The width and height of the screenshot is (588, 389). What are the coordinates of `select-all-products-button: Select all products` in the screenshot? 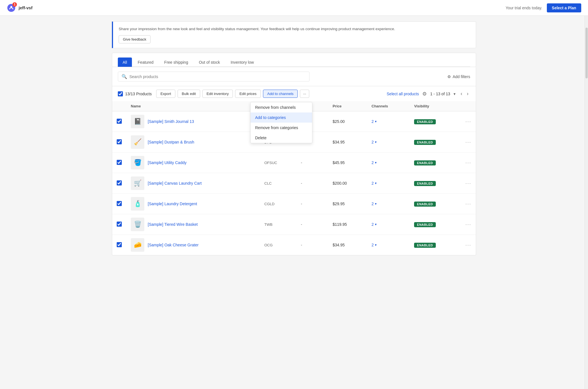 It's located at (403, 94).